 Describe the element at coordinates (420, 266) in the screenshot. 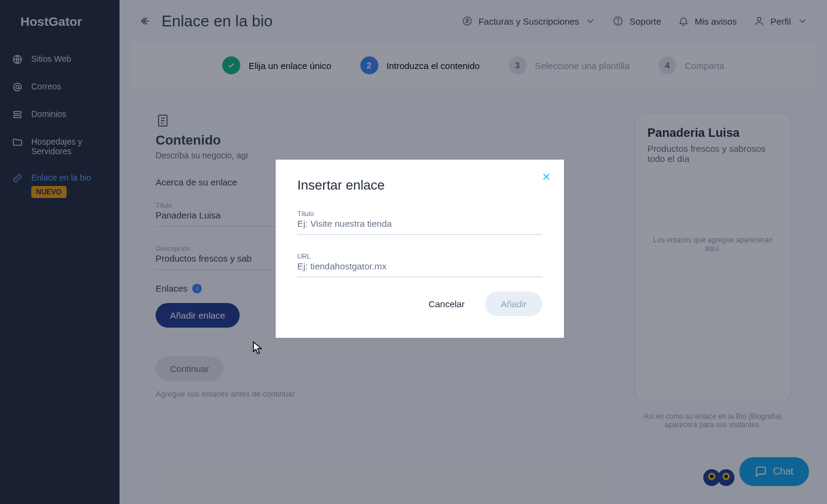

I see `modal-url-input` at that location.